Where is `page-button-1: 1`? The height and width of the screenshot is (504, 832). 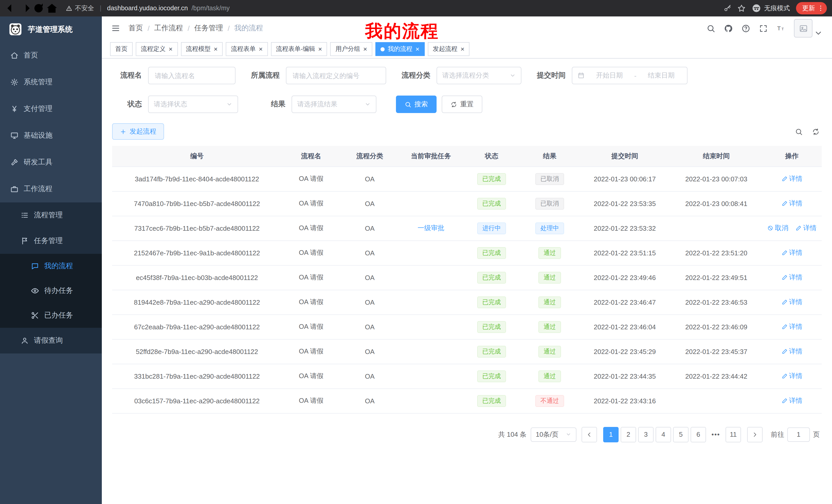 page-button-1: 1 is located at coordinates (611, 435).